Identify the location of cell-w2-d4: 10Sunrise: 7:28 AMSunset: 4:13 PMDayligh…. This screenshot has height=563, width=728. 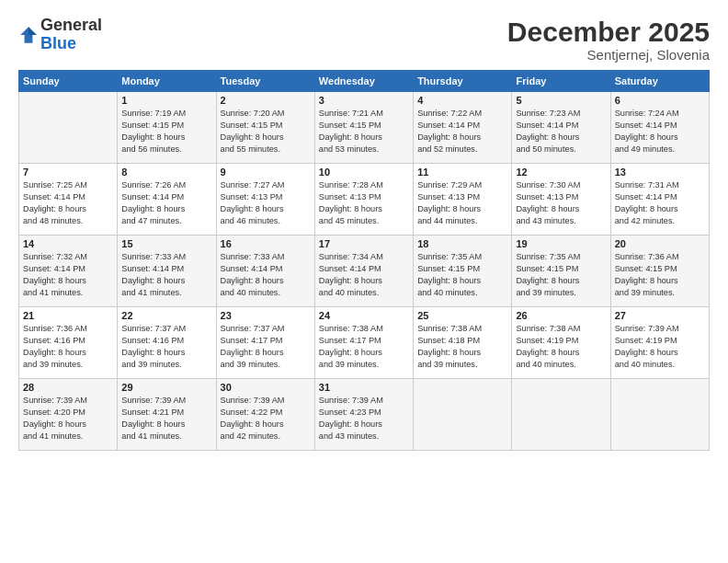
(364, 200).